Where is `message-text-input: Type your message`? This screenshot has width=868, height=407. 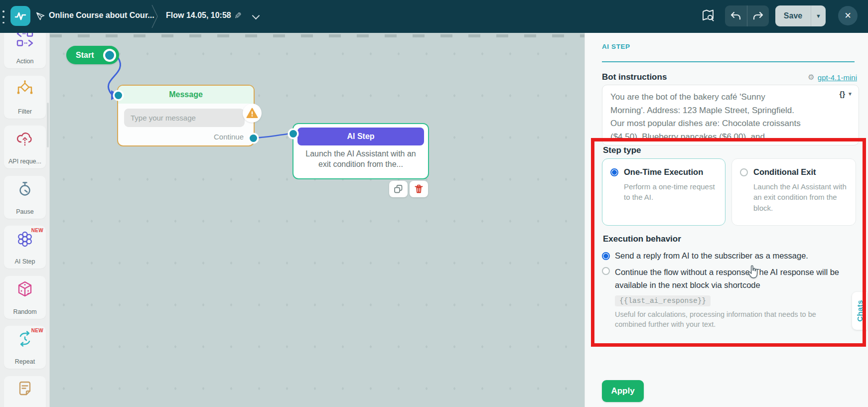
message-text-input: Type your message is located at coordinates (184, 118).